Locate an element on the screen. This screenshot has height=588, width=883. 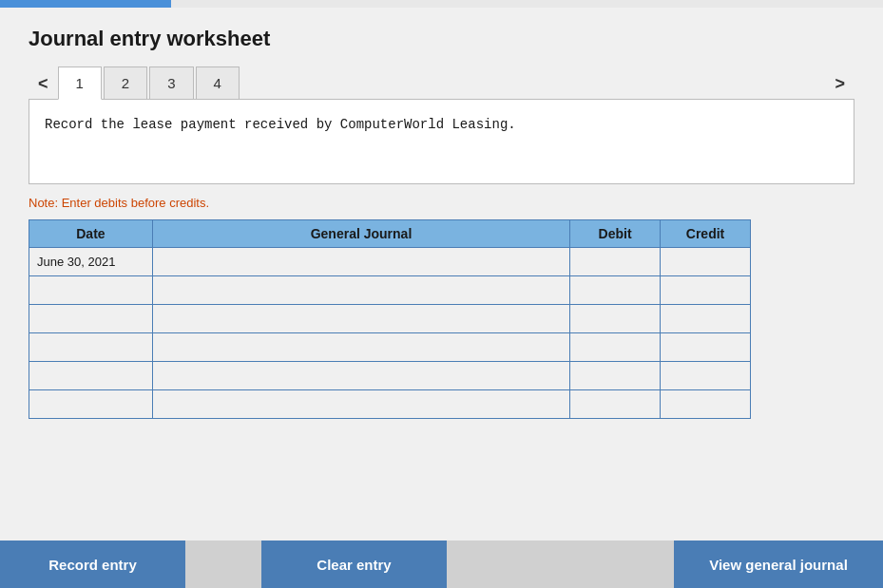
bottom-spacer is located at coordinates (561, 564).